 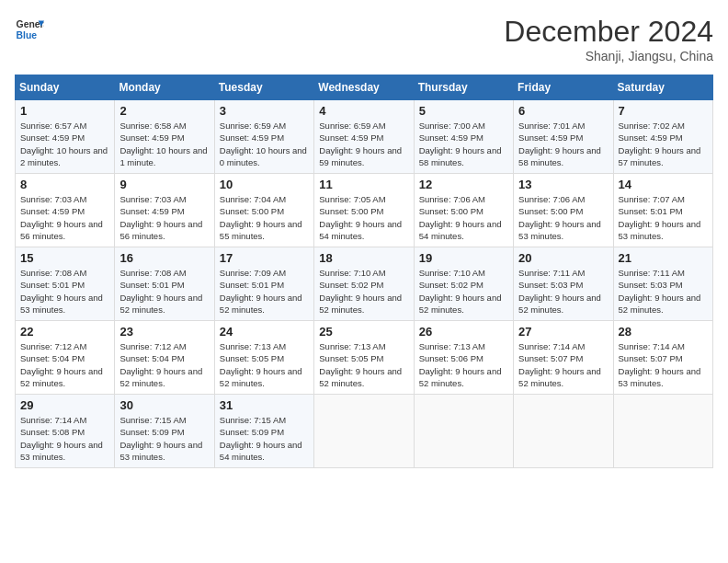 I want to click on calendar-day-header: Friday, so click(x=563, y=88).